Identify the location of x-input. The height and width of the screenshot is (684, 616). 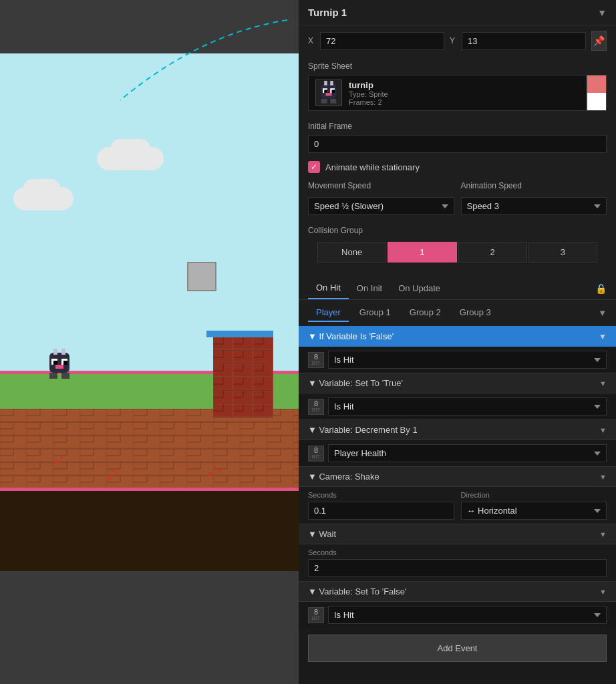
(382, 41).